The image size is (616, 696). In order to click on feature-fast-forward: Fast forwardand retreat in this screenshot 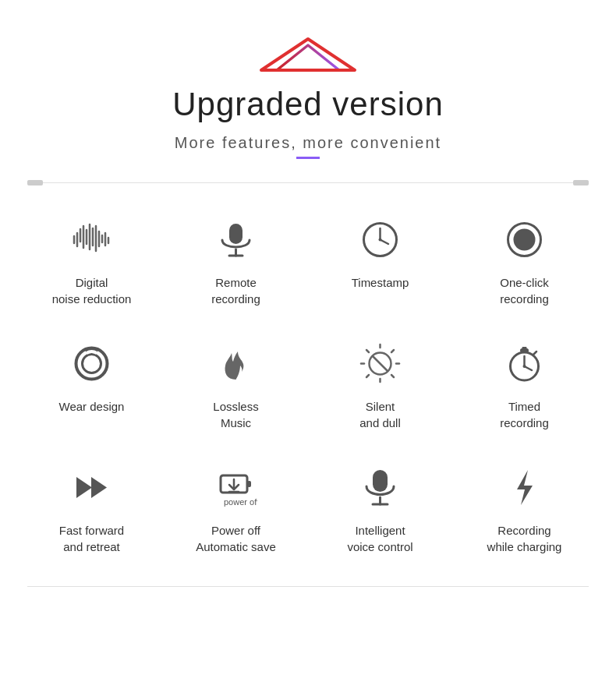, I will do `click(92, 508)`.